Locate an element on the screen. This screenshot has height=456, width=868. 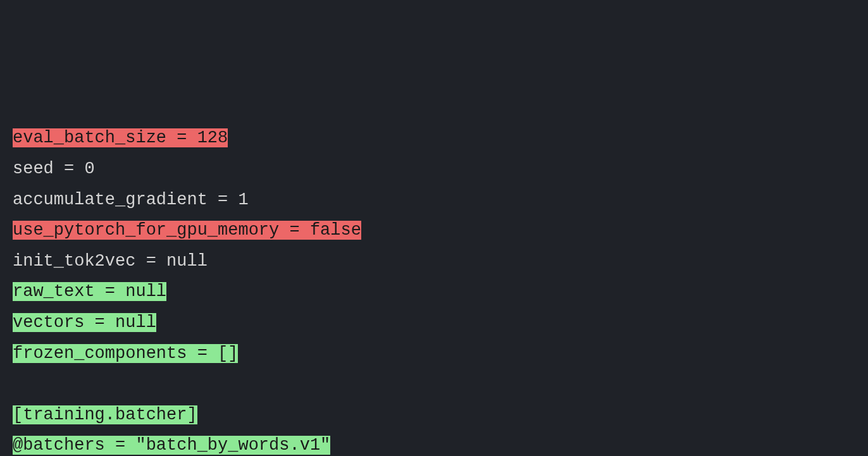
code-line: vectors = null is located at coordinates (434, 323).